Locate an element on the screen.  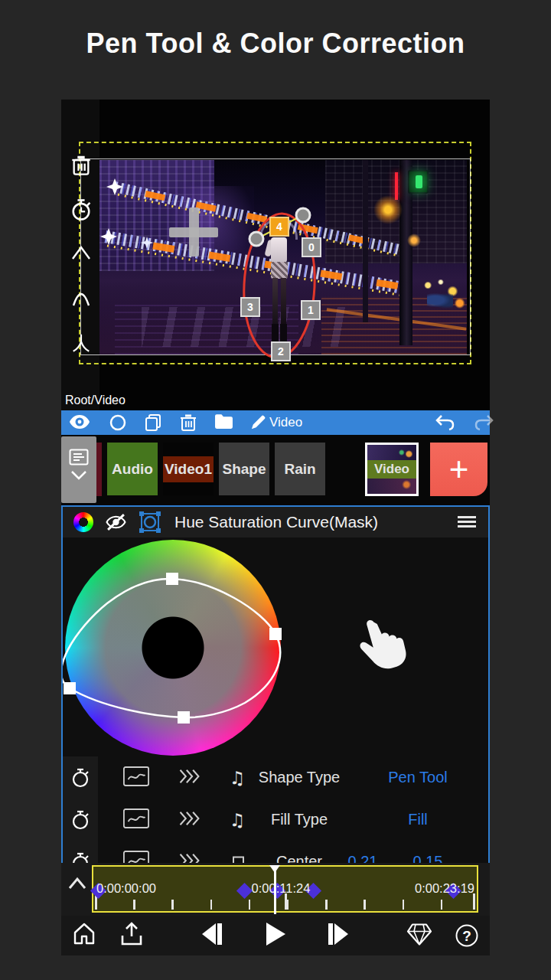
page-title: Pen Tool & Color Correction is located at coordinates (276, 44).